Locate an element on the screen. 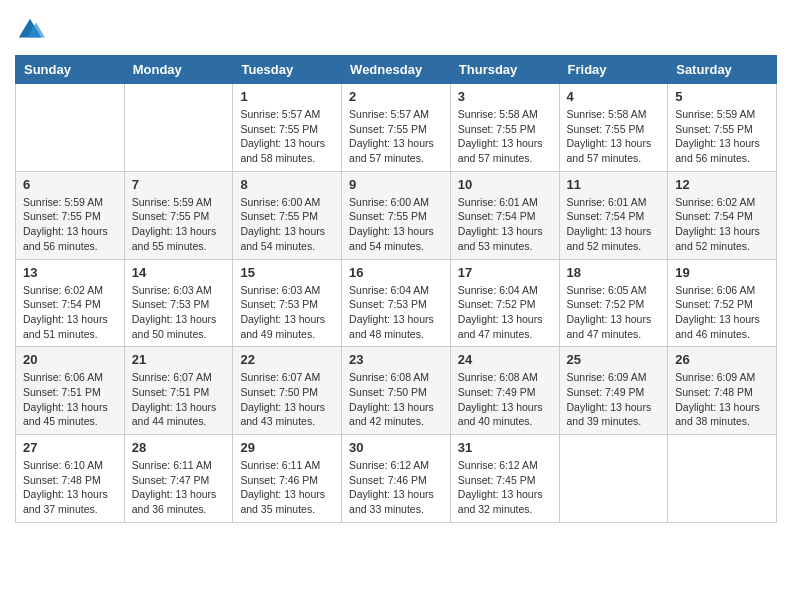  calendar-week-row: 27Sunrise: 6:10 AM Sunset: 7:48 PM Dayli… is located at coordinates (396, 479).